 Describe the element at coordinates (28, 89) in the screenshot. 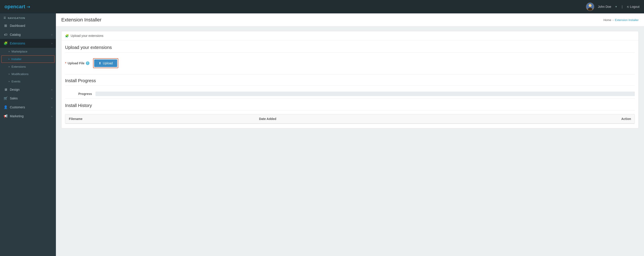

I see `sidebar-item-design: 🖥 Design ›` at that location.